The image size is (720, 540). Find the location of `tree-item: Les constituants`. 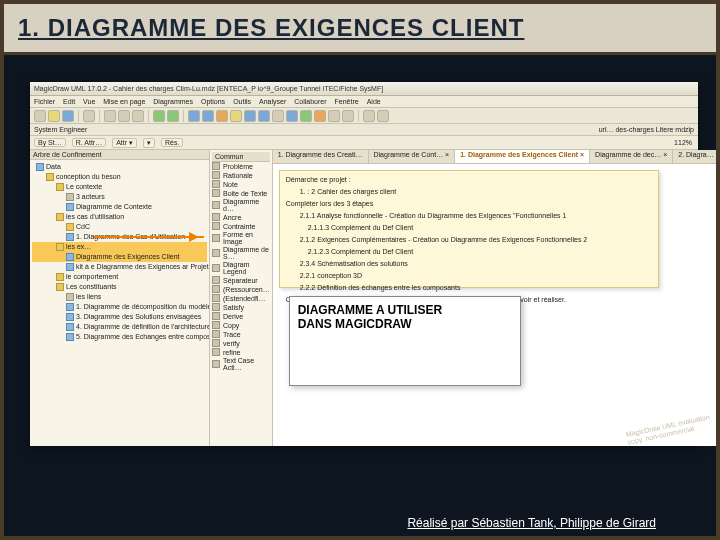

tree-item: Les constituants is located at coordinates (120, 287).